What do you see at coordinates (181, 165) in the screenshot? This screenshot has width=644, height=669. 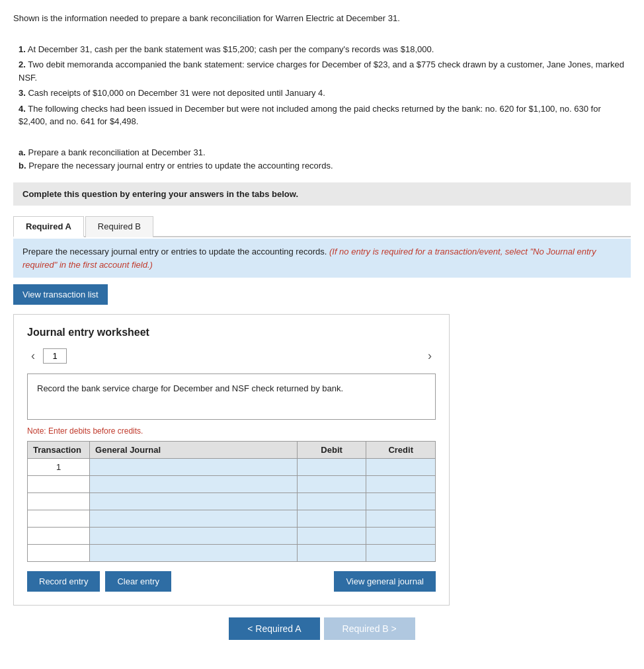 I see `part-b-text: Prepare the necessary journal entry or e…` at bounding box center [181, 165].